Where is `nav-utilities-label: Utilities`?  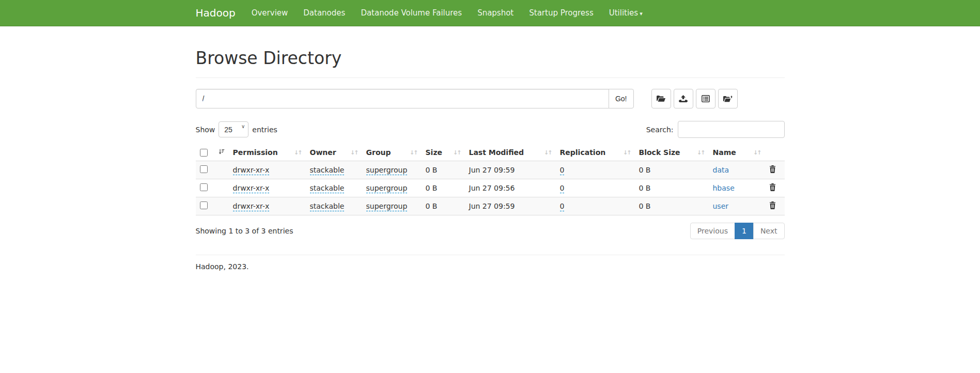
nav-utilities-label: Utilities is located at coordinates (624, 13).